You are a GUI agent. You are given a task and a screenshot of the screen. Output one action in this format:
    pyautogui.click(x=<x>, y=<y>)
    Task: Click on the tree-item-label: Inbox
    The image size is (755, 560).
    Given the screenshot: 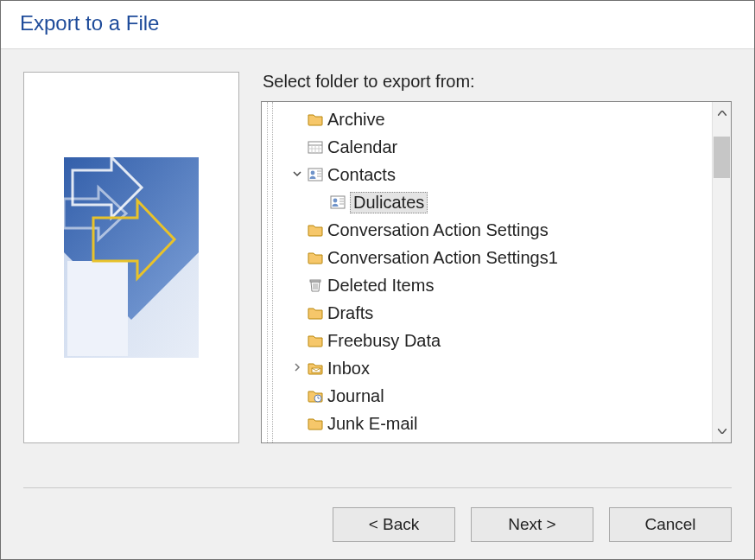 What is the action you would take?
    pyautogui.click(x=349, y=368)
    